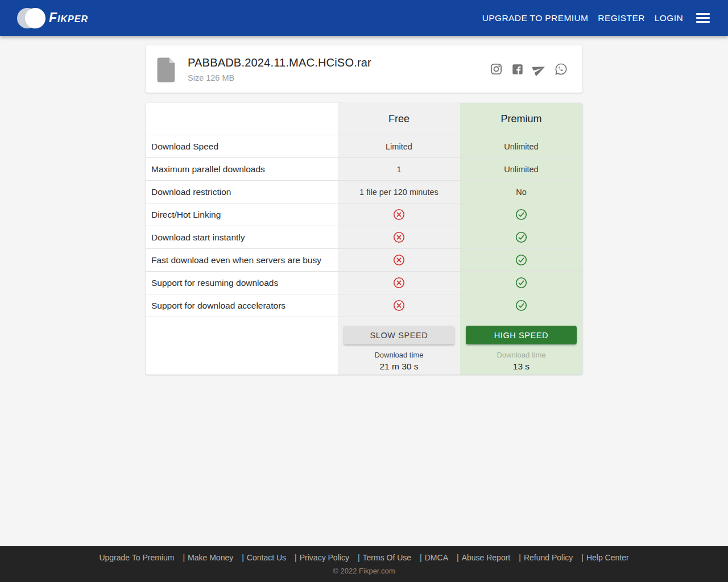 The height and width of the screenshot is (582, 728). Describe the element at coordinates (364, 237) in the screenshot. I see `table-row: Download start instantly` at that location.